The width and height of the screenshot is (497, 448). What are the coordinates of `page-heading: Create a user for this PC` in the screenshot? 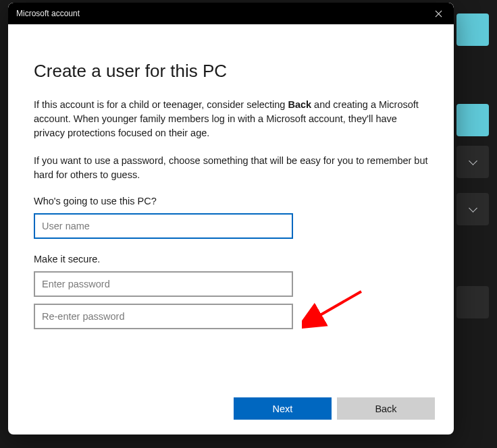 It's located at (231, 72).